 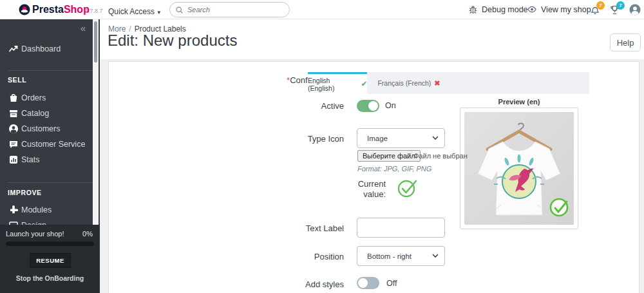 What do you see at coordinates (392, 283) in the screenshot?
I see `add-styles-state: Off` at bounding box center [392, 283].